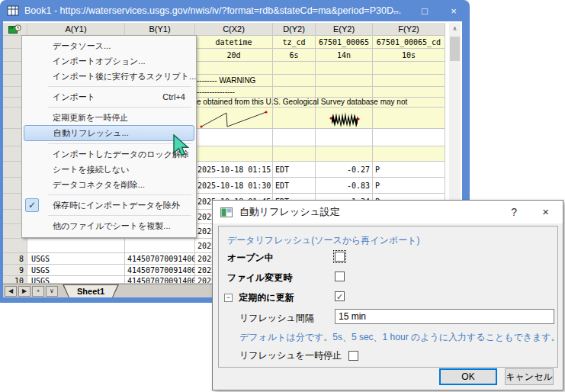 Image resolution: width=565 pixels, height=392 pixels. What do you see at coordinates (181, 146) in the screenshot?
I see `mouse-cursor-icon` at bounding box center [181, 146].